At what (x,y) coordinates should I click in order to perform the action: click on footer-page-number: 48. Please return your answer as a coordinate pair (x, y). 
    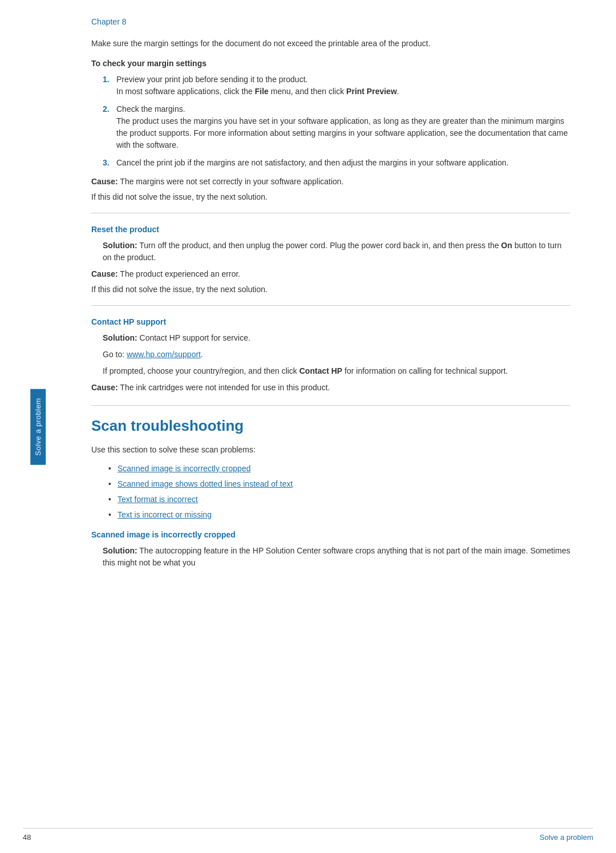
    Looking at the image, I should click on (27, 838).